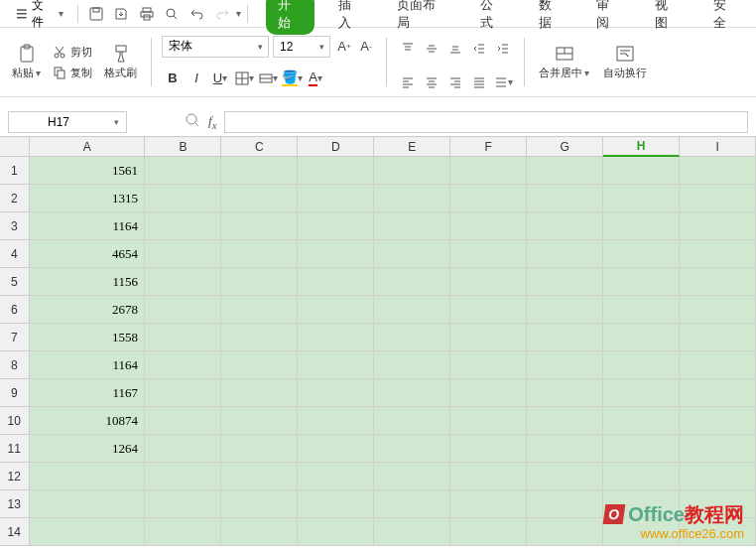  What do you see at coordinates (479, 82) in the screenshot?
I see `justify-button` at bounding box center [479, 82].